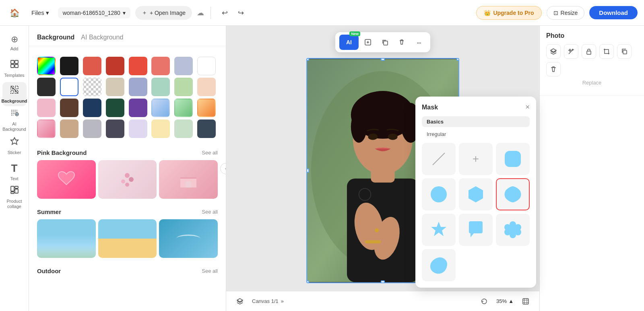  What do you see at coordinates (241, 13) in the screenshot?
I see `redo-button: ↪` at bounding box center [241, 13].